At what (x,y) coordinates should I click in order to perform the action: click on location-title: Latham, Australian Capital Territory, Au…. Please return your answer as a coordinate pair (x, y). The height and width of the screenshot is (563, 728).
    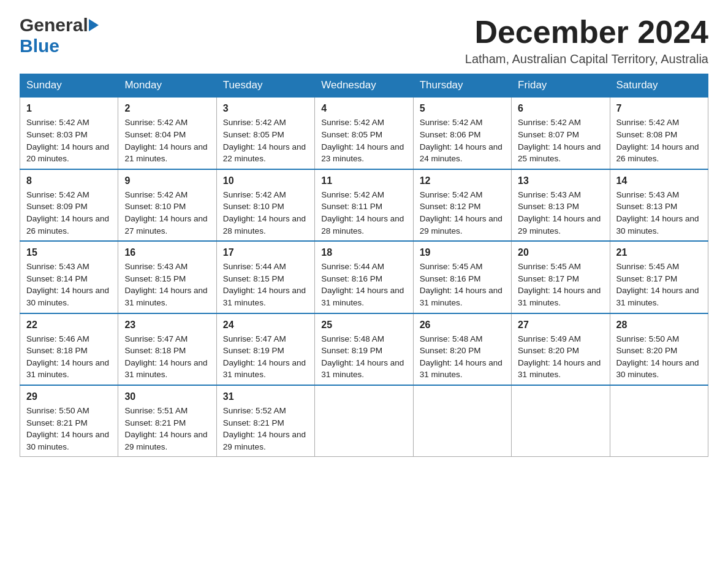
    Looking at the image, I should click on (587, 59).